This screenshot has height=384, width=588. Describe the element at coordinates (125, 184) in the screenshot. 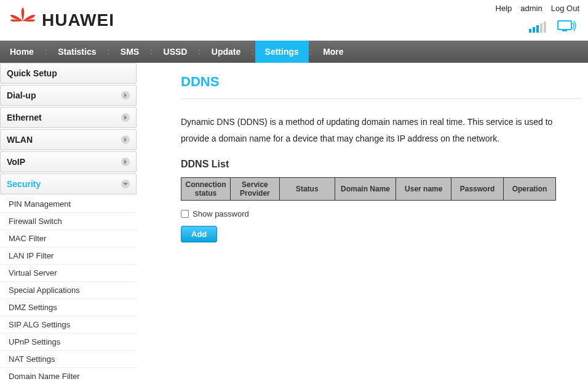

I see `chevron-down-icon` at that location.